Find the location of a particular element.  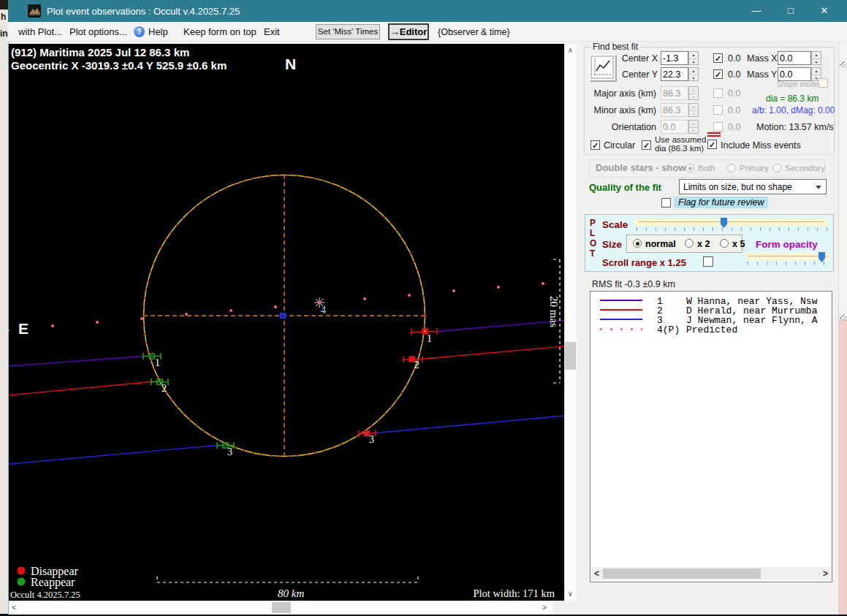

disappear-dot-icon is located at coordinates (22, 571).